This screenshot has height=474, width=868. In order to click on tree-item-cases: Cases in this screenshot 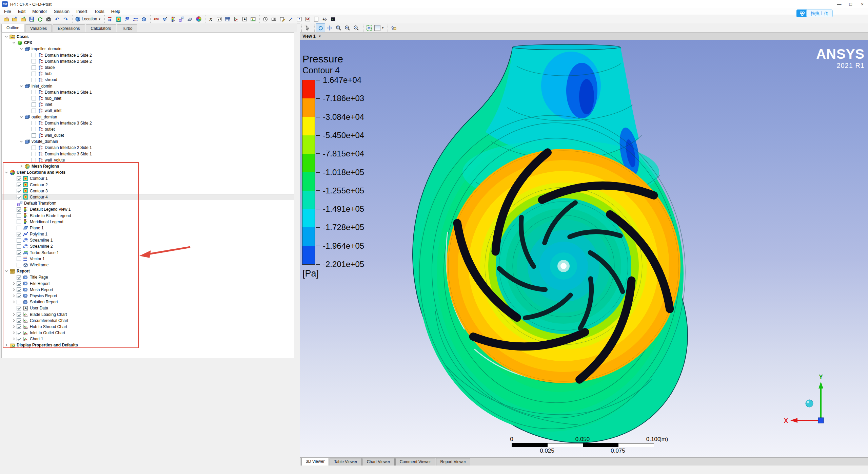, I will do `click(148, 37)`.